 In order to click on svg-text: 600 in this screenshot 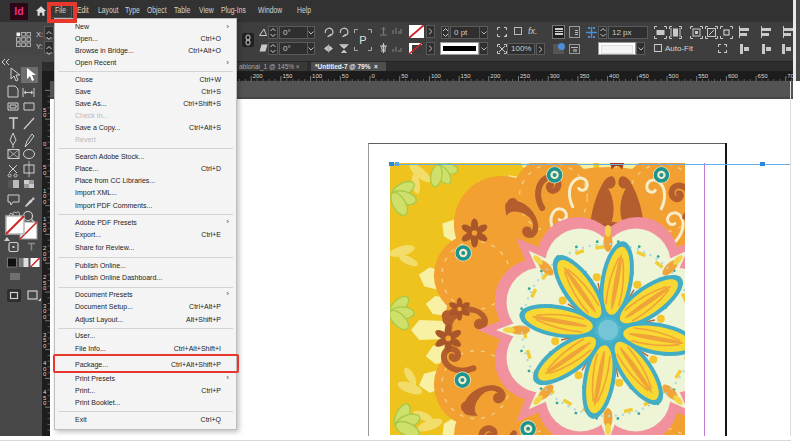, I will do `click(734, 75)`.